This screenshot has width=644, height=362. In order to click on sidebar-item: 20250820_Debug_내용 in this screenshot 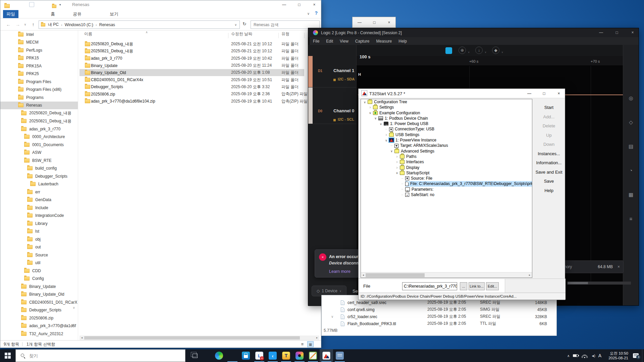, I will do `click(39, 113)`.